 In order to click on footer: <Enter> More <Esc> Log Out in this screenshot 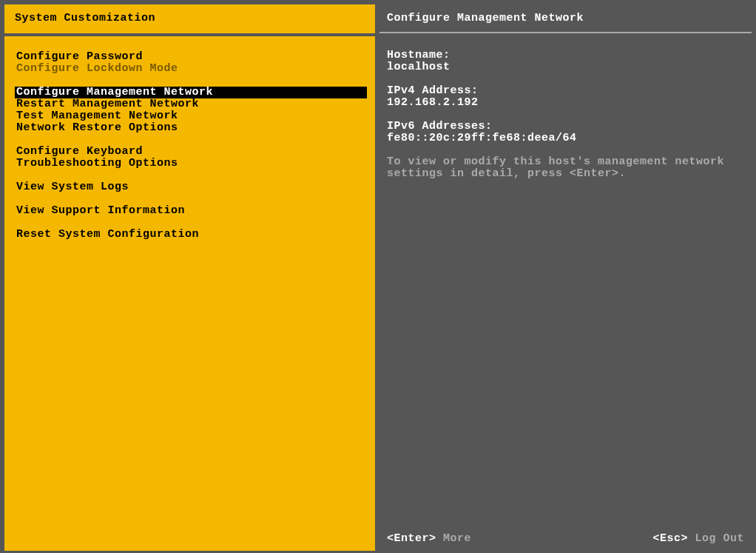, I will do `click(565, 540)`.